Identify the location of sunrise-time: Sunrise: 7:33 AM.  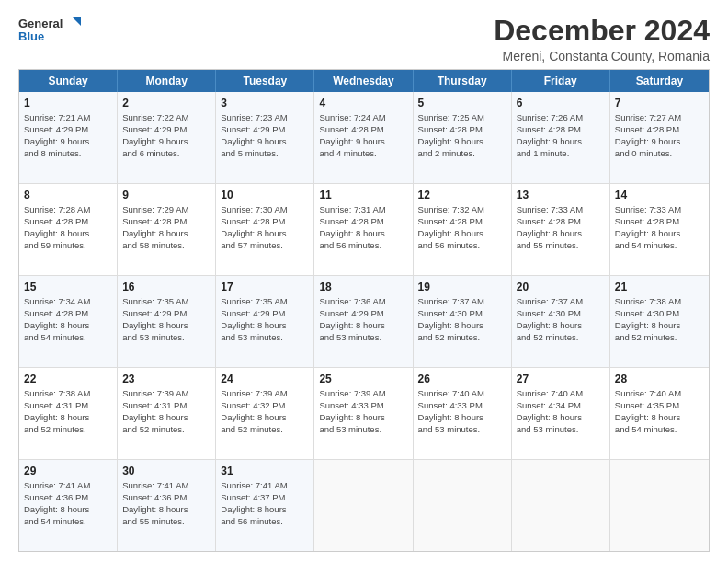
(561, 210).